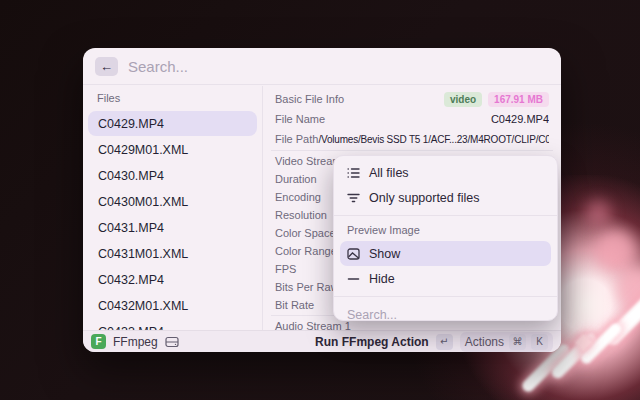 The height and width of the screenshot is (400, 640). What do you see at coordinates (172, 342) in the screenshot?
I see `drive-icon` at bounding box center [172, 342].